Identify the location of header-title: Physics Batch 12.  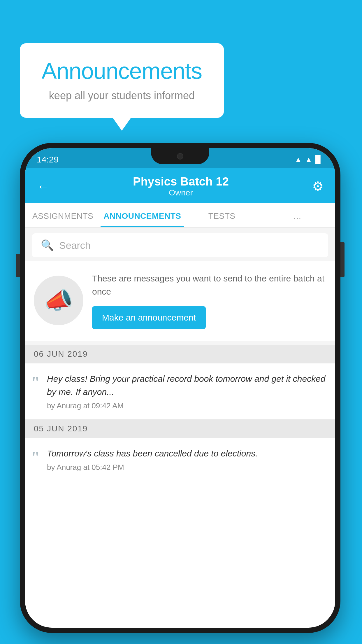
(181, 181).